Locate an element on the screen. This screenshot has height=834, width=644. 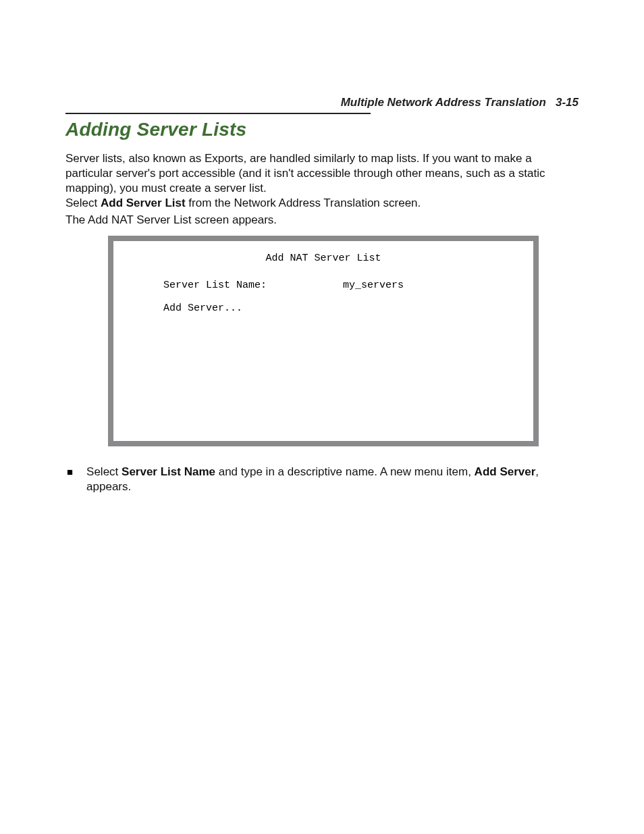
paragraph-appears: The Add NAT Server List screen appears. is located at coordinates (322, 220).